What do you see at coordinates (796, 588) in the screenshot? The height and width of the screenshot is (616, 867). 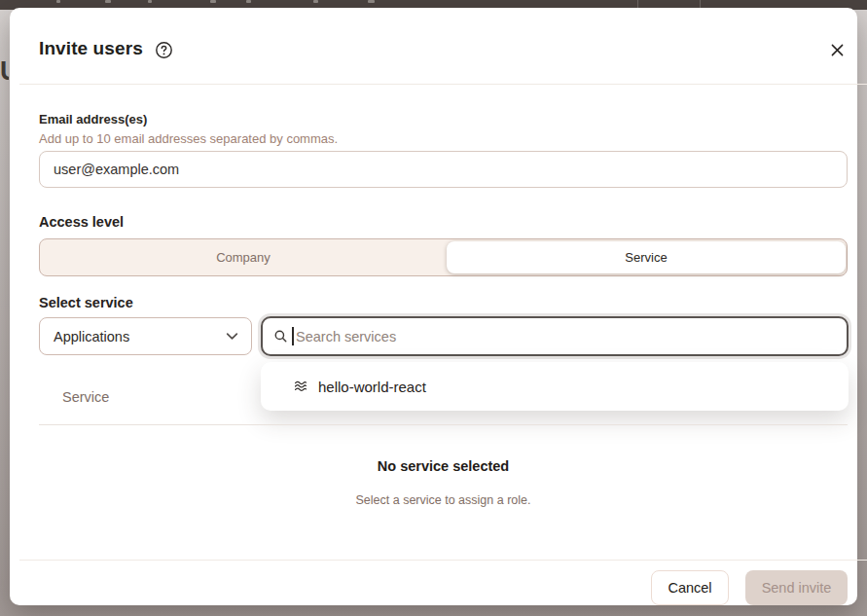 I see `send-invite-button: Send invite` at bounding box center [796, 588].